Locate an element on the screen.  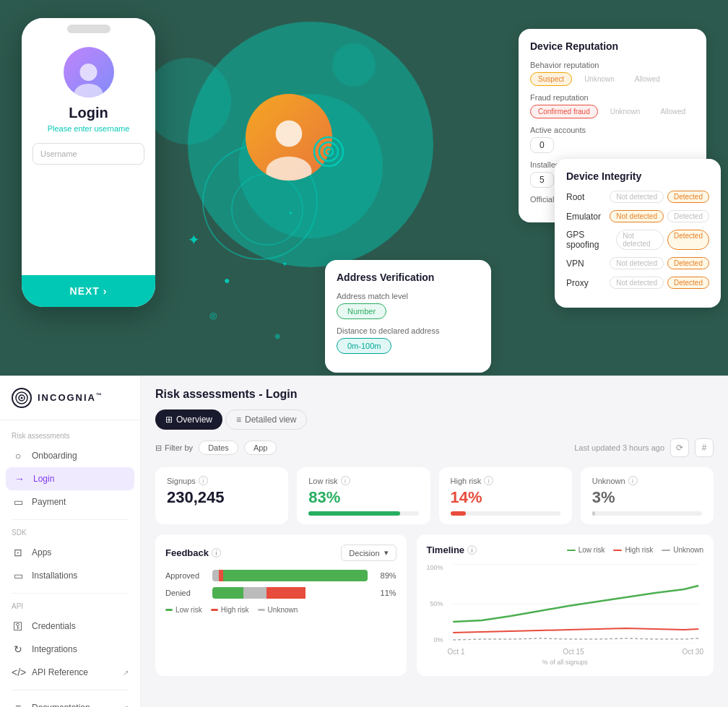
phone-content: Login Please enter username Username is located at coordinates (88, 114).